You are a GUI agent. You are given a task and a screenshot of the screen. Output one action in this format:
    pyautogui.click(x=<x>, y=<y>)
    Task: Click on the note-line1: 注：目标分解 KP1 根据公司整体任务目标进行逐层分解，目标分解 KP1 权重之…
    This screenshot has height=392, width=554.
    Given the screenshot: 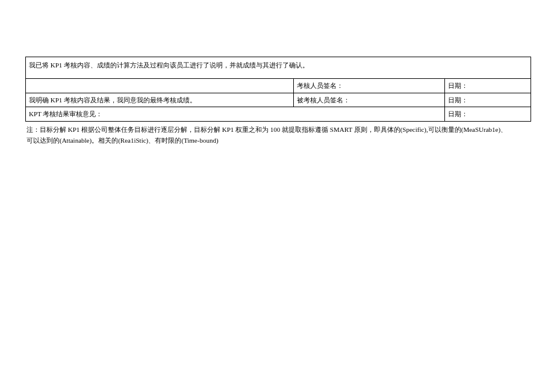 What is the action you would take?
    pyautogui.click(x=279, y=130)
    